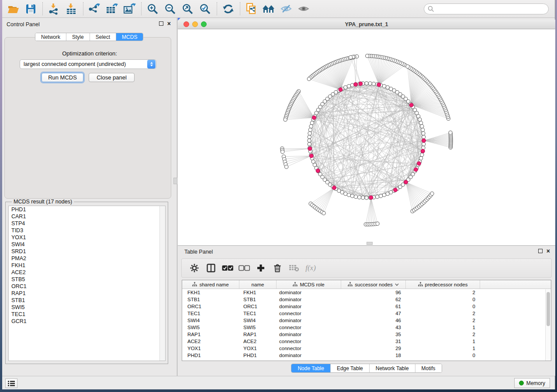 This screenshot has width=557, height=392. I want to click on close-table-panel-icon: ×, so click(548, 251).